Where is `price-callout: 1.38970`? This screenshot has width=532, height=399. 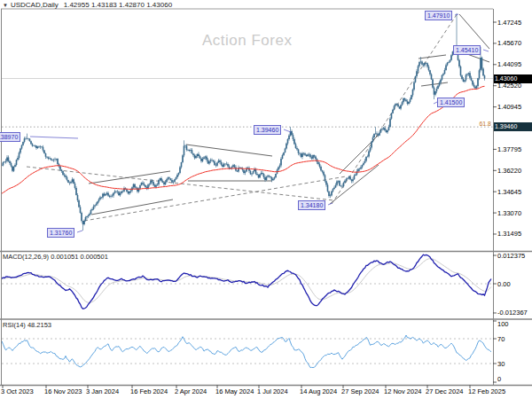
price-callout: 1.38970 is located at coordinates (11, 137).